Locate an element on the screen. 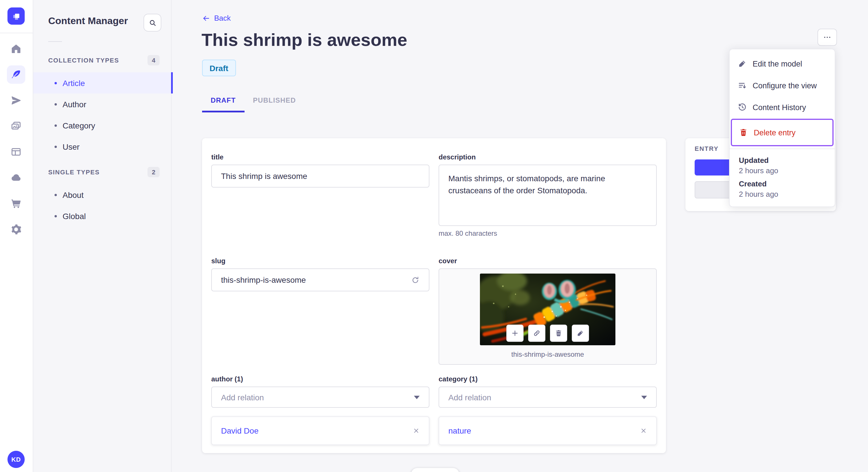 The width and height of the screenshot is (868, 472). author-relation-combobox: Add relation is located at coordinates (320, 397).